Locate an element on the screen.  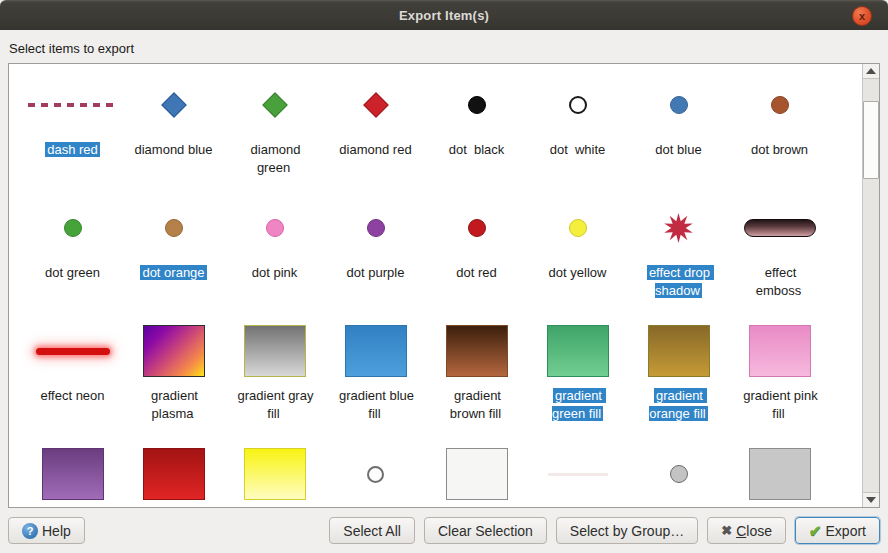
item-label: gradient green fill is located at coordinates (579, 404).